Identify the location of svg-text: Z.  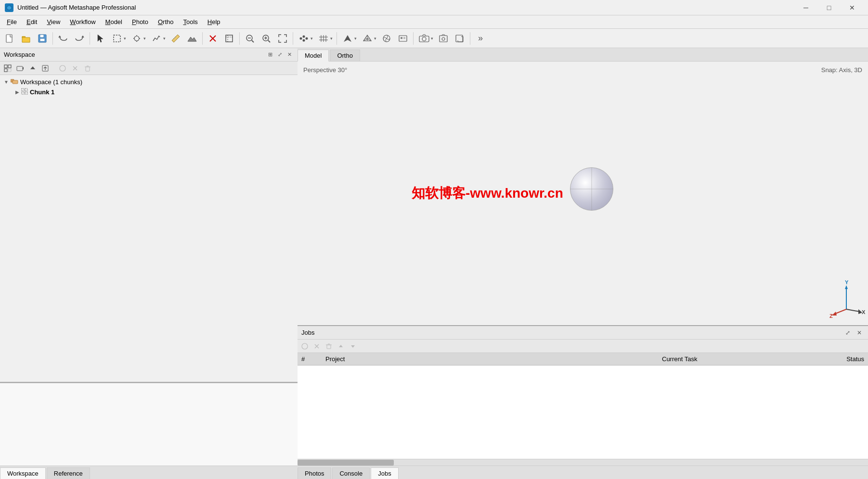
(831, 316).